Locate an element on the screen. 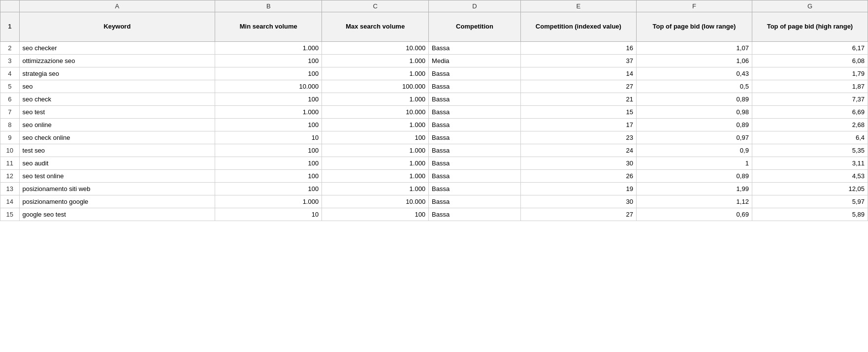 This screenshot has width=868, height=352. keyword-cell: seo test is located at coordinates (117, 112).